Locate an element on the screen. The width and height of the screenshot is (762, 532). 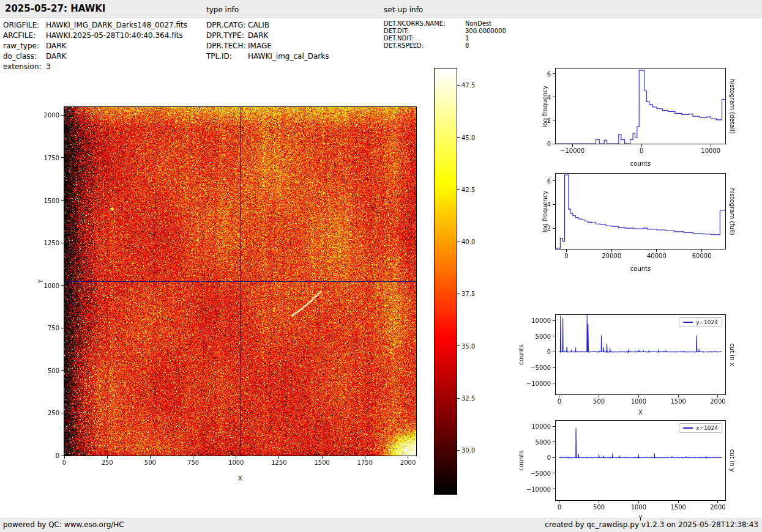
cut-y-right-label: cut in y is located at coordinates (732, 460).